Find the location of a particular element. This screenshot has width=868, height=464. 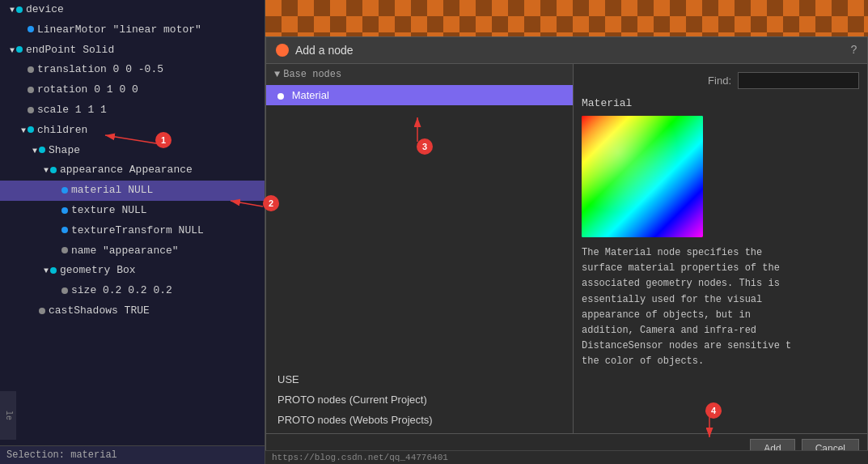

tree-item-shape: ▼Shape is located at coordinates (133, 151).